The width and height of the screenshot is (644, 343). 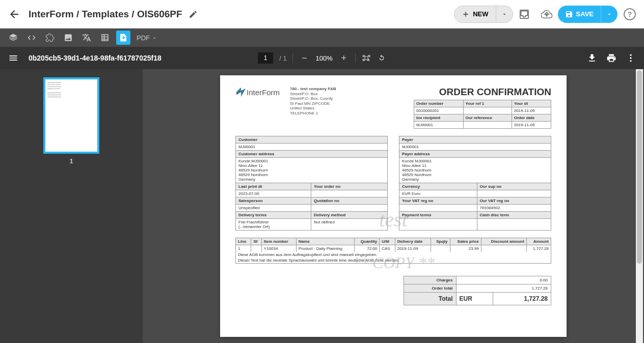 I want to click on code-icon, so click(x=32, y=38).